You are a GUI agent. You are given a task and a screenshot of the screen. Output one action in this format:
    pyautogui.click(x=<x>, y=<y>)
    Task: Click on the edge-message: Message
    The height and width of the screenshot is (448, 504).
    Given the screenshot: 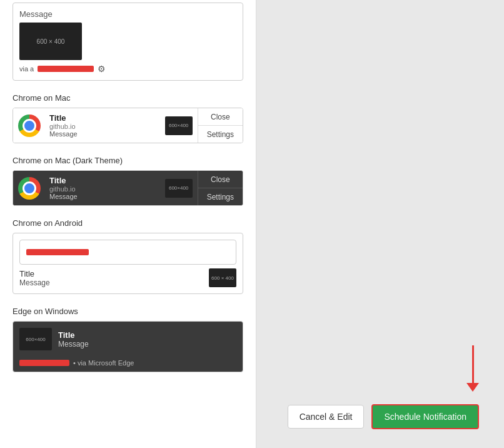 What is the action you would take?
    pyautogui.click(x=74, y=344)
    